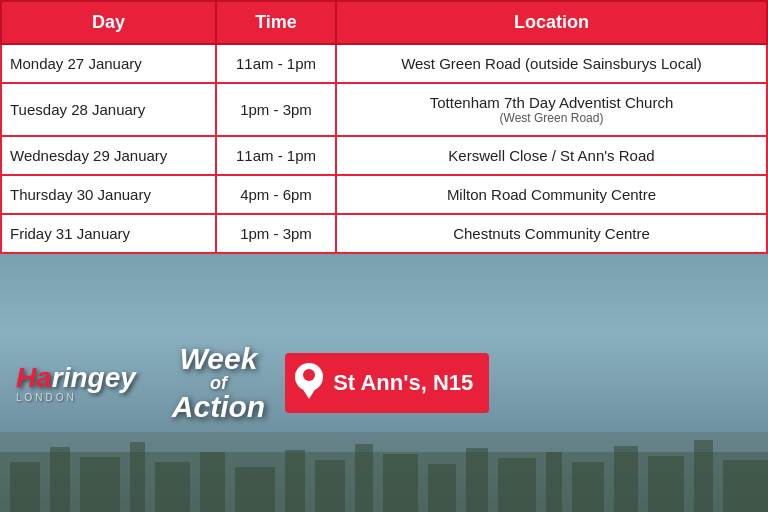  What do you see at coordinates (76, 378) in the screenshot?
I see `haringey-name: Haringey` at bounding box center [76, 378].